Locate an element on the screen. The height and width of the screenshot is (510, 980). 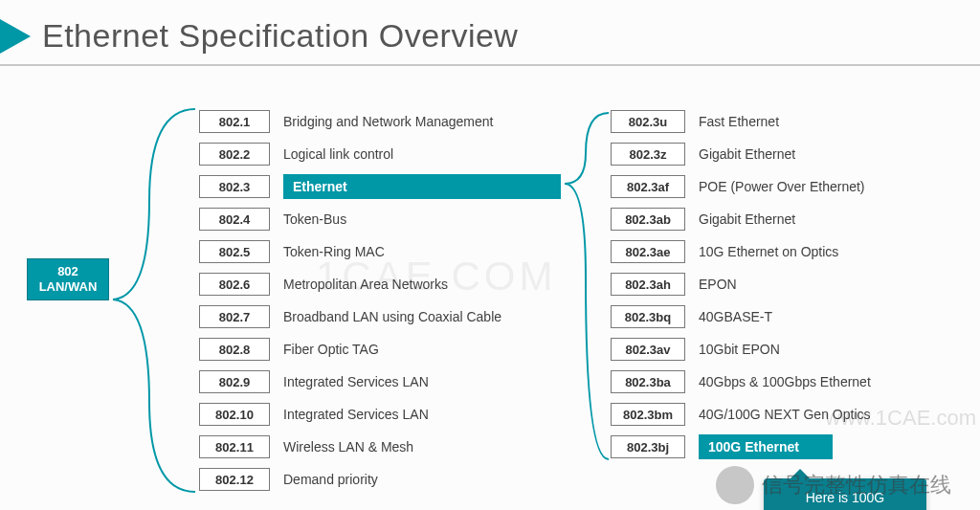
right-desc: 40Gbps & 100Gbps Ethernet is located at coordinates (785, 382).